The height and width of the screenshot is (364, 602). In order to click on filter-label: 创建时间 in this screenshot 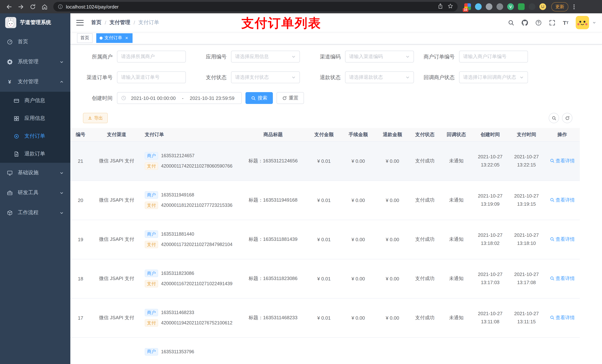, I will do `click(97, 98)`.